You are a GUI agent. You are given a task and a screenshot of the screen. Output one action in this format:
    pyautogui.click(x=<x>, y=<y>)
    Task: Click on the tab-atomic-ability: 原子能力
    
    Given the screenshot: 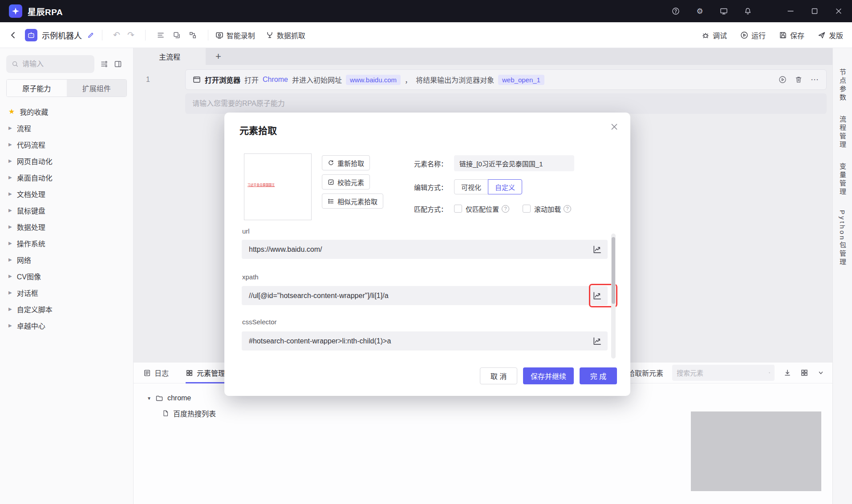 What is the action you would take?
    pyautogui.click(x=37, y=88)
    